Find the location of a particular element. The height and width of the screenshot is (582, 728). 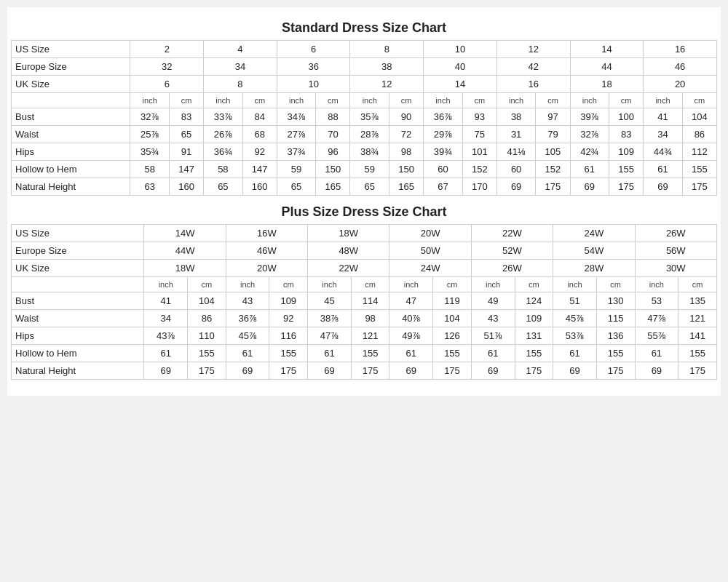

eu-size-44: 44 is located at coordinates (607, 67).